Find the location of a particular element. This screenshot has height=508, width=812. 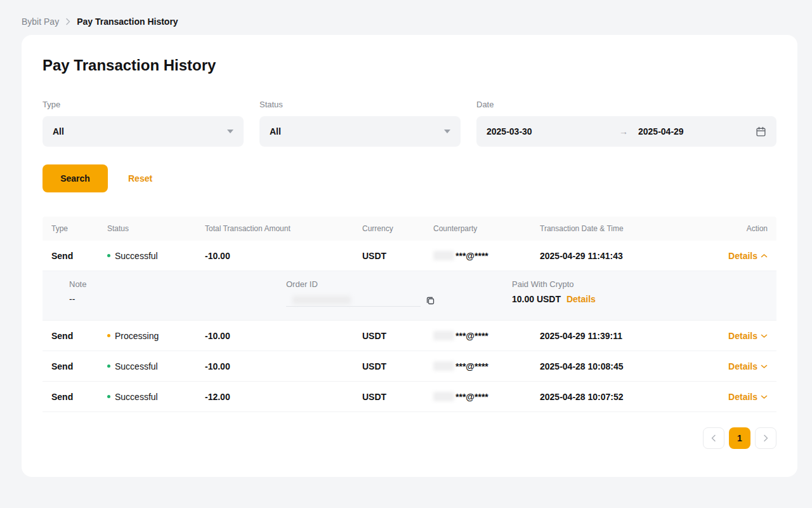

header-datetime: Transaction Date & Time is located at coordinates (616, 229).